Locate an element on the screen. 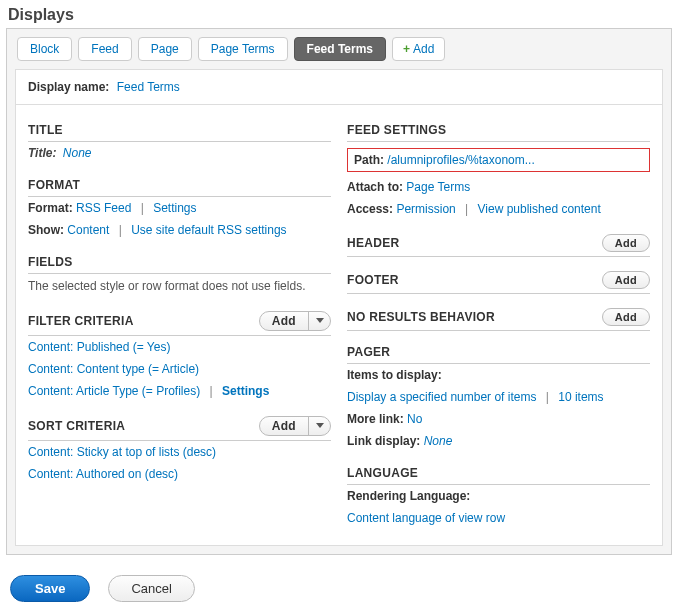 The height and width of the screenshot is (603, 678). filter-item: Content: Published (= Yes) is located at coordinates (99, 347).